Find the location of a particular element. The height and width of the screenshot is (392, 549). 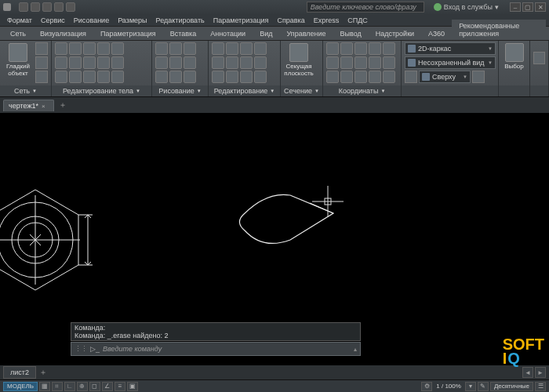

signin-button: Вход в службы ▾ is located at coordinates (466, 7).